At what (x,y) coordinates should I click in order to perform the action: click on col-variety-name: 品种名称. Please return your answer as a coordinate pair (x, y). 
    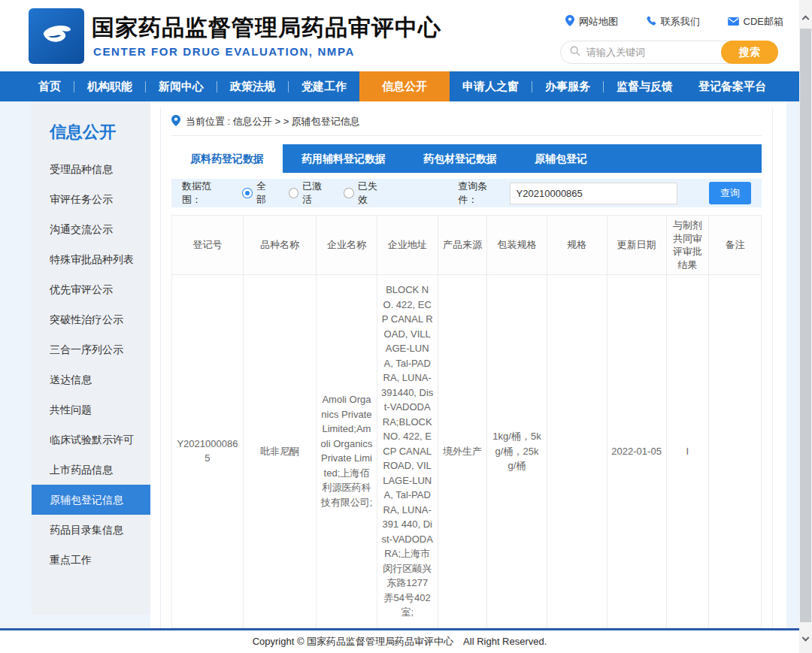
    Looking at the image, I should click on (280, 245).